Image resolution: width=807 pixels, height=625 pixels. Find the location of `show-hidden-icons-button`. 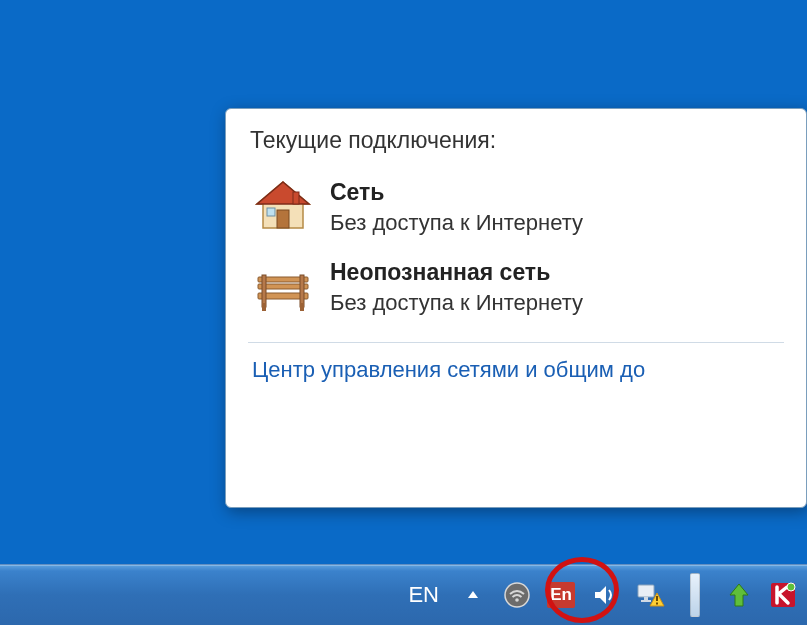

show-hidden-icons-button is located at coordinates (473, 595).